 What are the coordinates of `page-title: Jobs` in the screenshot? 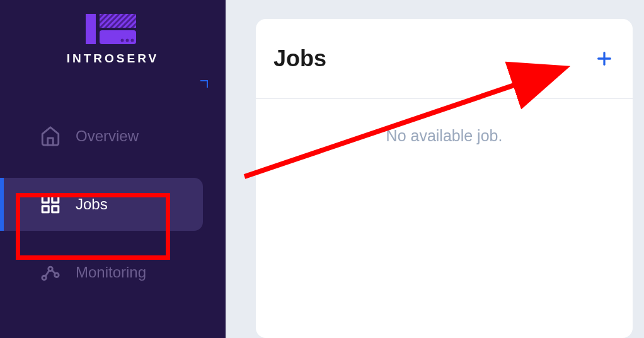 It's located at (300, 59).